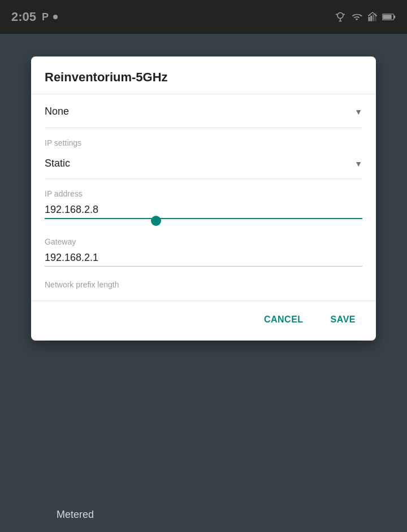 The image size is (407, 532). What do you see at coordinates (204, 200) in the screenshot?
I see `ip-address-group: IP address` at bounding box center [204, 200].